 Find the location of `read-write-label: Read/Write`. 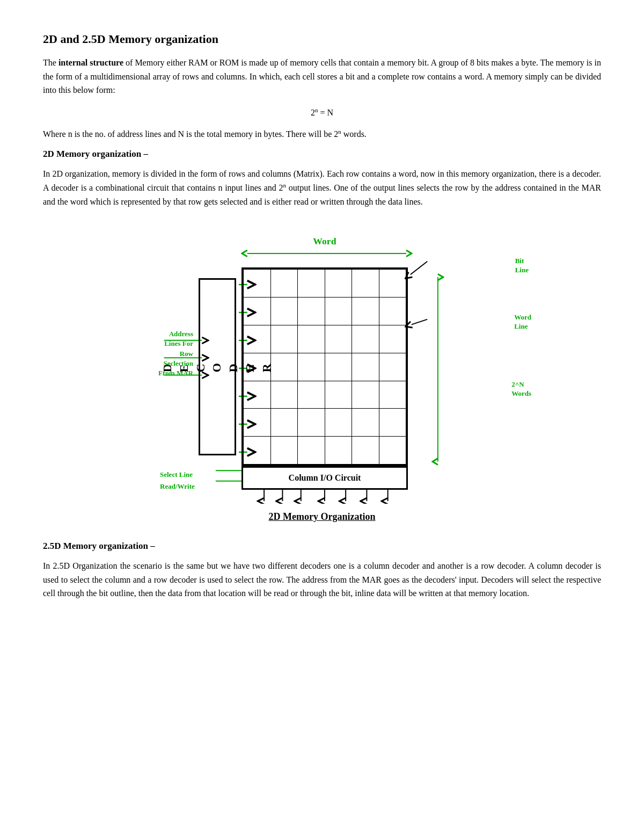

read-write-label: Read/Write is located at coordinates (177, 487).